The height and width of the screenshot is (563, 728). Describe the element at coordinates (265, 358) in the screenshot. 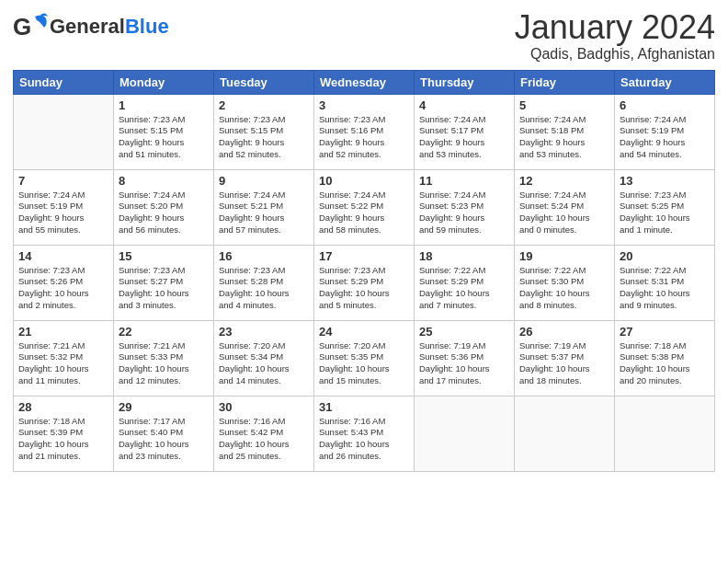

I see `table-row: 23Sunrise: 7:20 AM Sunset: 5:34 PM Dayli…` at that location.